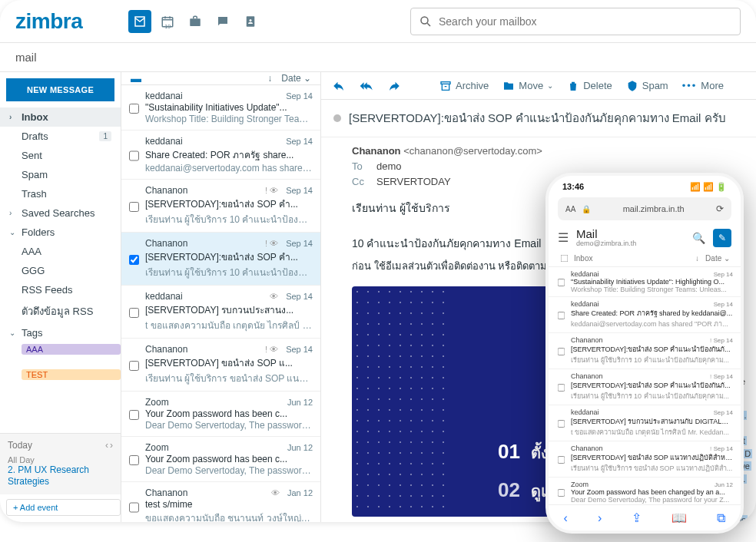 The width and height of the screenshot is (756, 542). I want to click on tag-aaa: AAA, so click(71, 349).